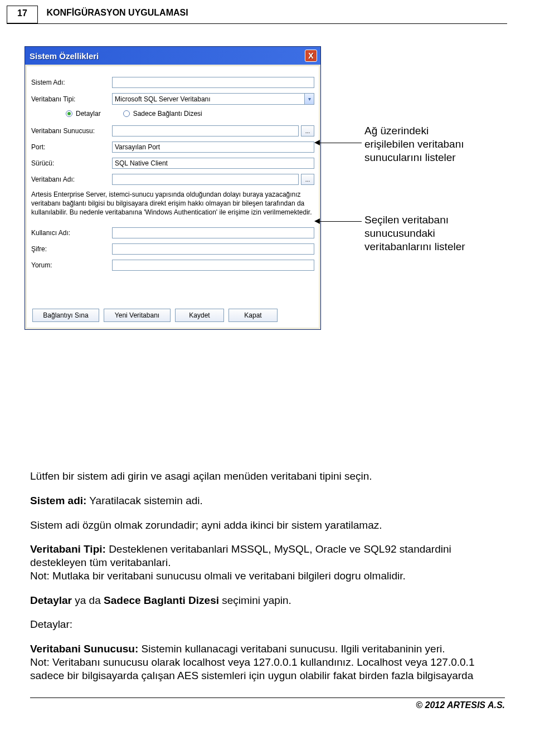 This screenshot has width=535, height=756. What do you see at coordinates (420, 144) in the screenshot?
I see `annotation-sunucu: Ağ üzerindeki erişilebilen veritabanı su…` at bounding box center [420, 144].